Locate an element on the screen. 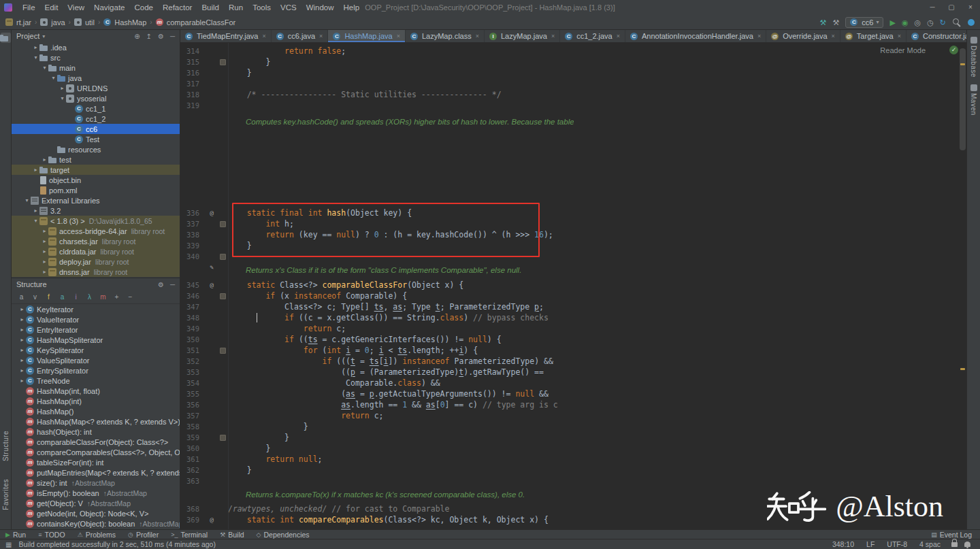  code-row: 315 } is located at coordinates (573, 62).